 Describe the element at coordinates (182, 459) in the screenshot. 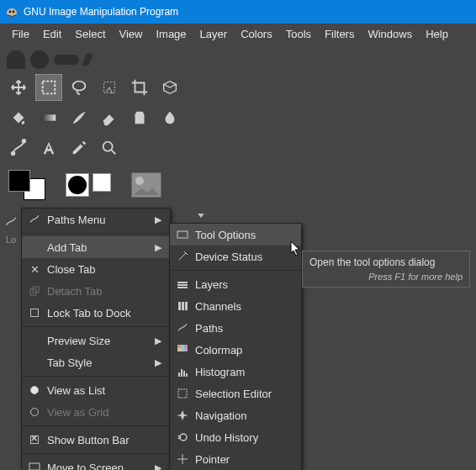

I see `pointer-icon` at that location.